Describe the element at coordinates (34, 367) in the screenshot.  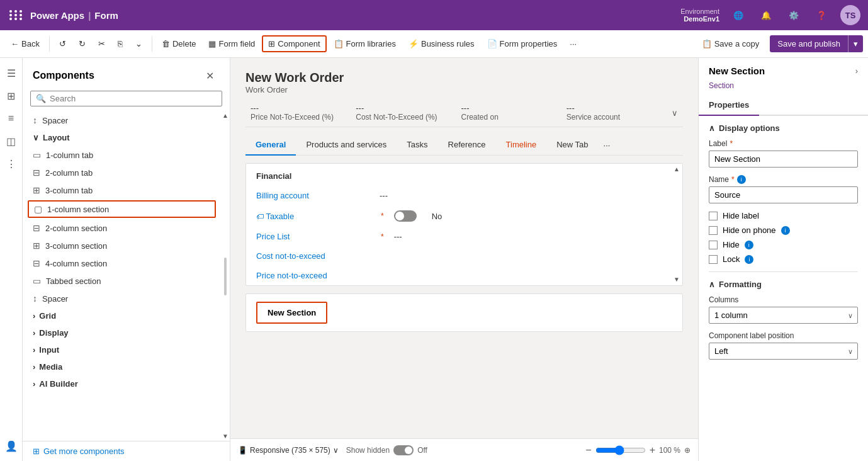
I see `chevron-right-media-icon: ›` at that location.